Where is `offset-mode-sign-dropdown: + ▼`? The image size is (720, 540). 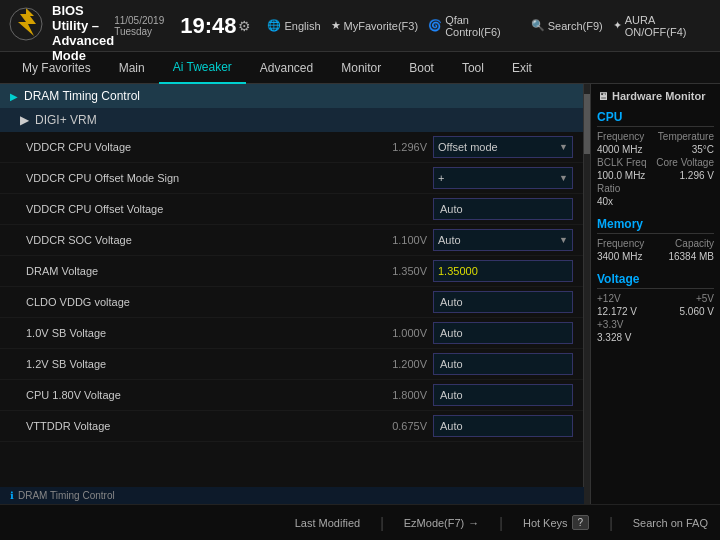
offset-mode-sign-dropdown: + ▼ is located at coordinates (503, 178).